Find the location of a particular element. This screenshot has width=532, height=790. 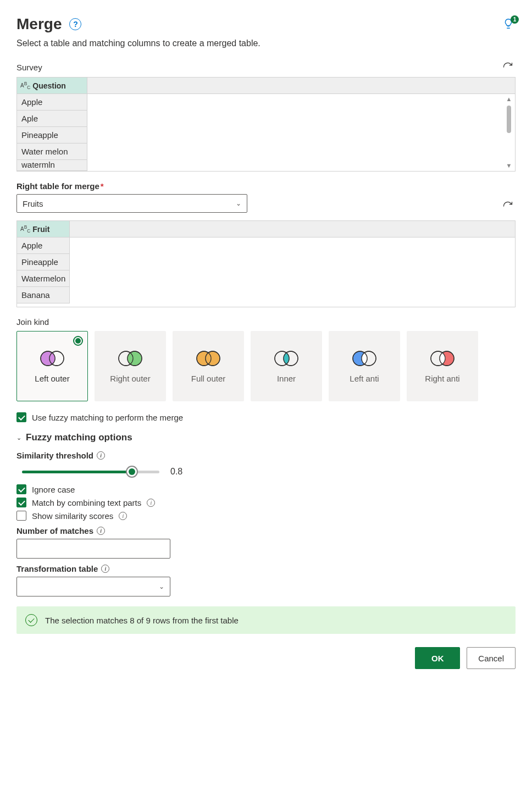

ignore-case-label: Ignore case is located at coordinates (53, 489).